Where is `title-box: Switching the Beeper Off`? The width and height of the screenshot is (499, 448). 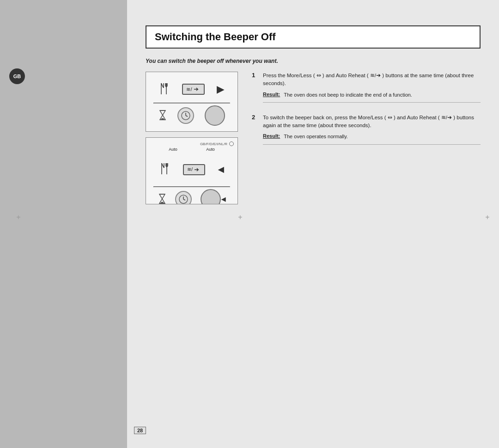
title-box: Switching the Beeper Off is located at coordinates (313, 37).